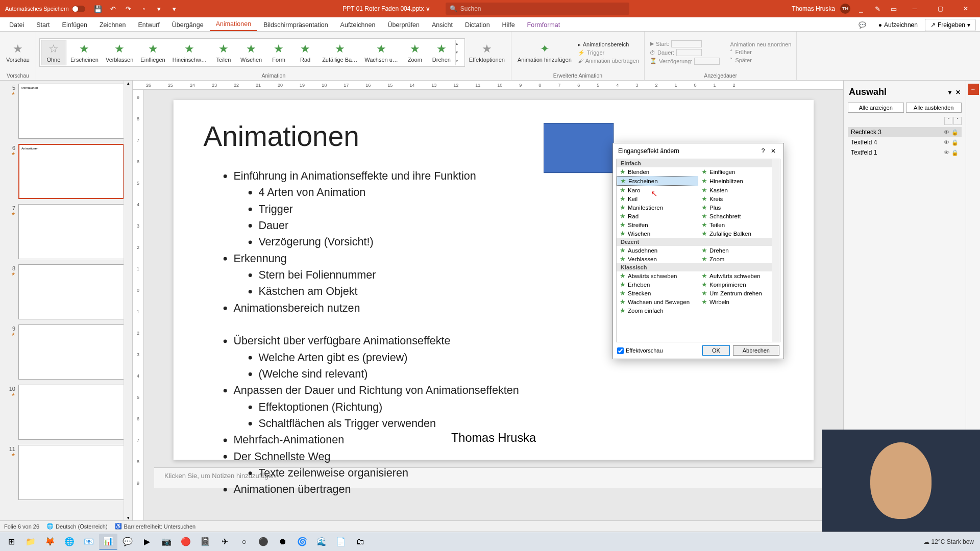  Describe the element at coordinates (739, 250) in the screenshot. I see `effect-option: ★Drehen` at that location.